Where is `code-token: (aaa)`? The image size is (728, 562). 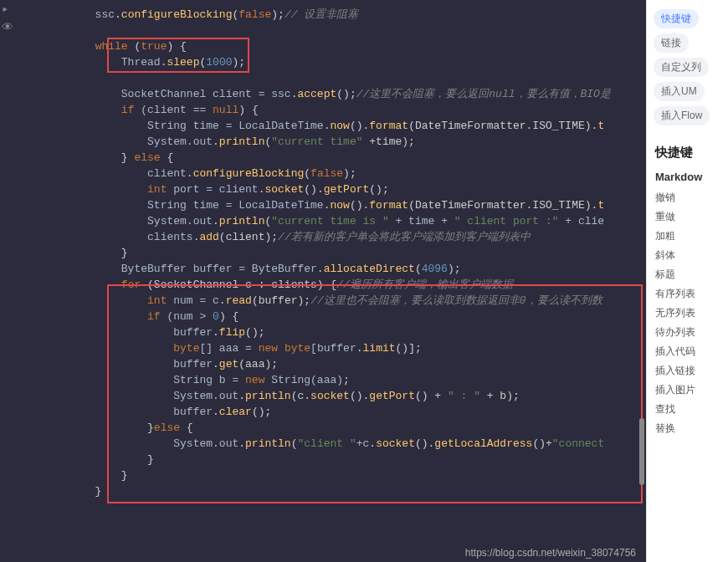
code-token: (aaa) is located at coordinates (254, 365).